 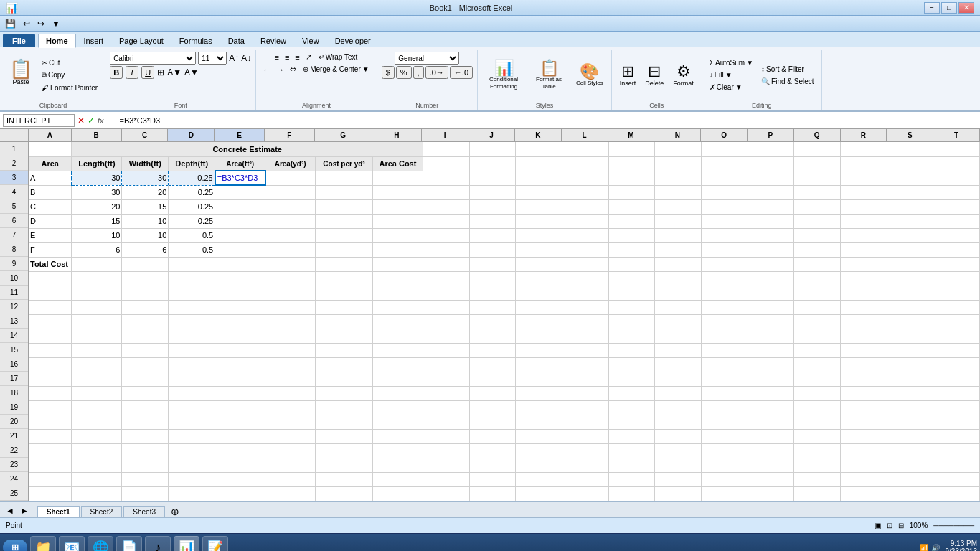 What do you see at coordinates (427, 58) in the screenshot?
I see `number-format-select: General` at bounding box center [427, 58].